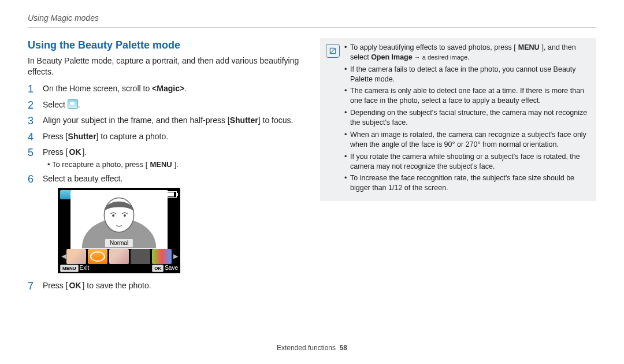 This screenshot has height=364, width=624. Describe the element at coordinates (467, 140) in the screenshot. I see `note-item: When an image is rotated, the camera can…` at that location.